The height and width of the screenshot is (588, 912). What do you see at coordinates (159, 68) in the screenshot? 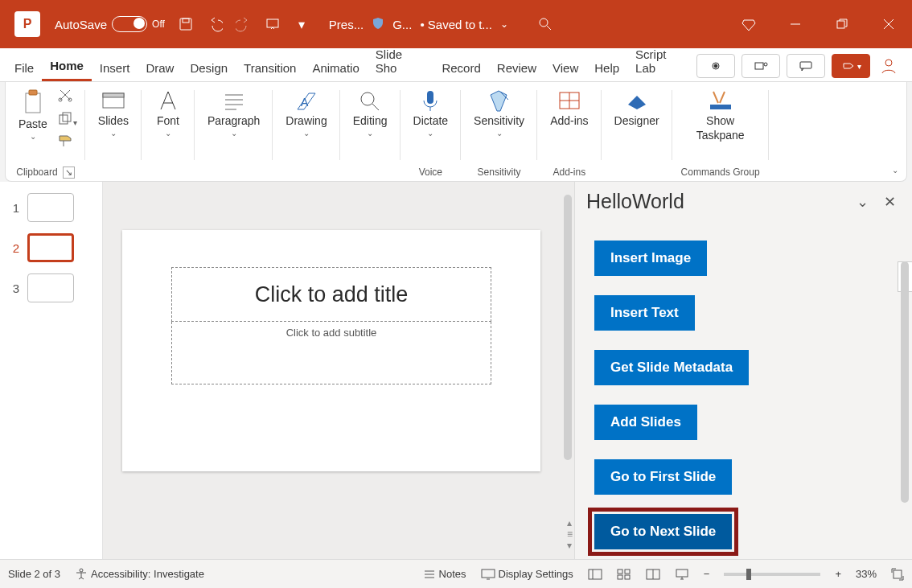
I see `tab-draw: Draw` at bounding box center [159, 68].